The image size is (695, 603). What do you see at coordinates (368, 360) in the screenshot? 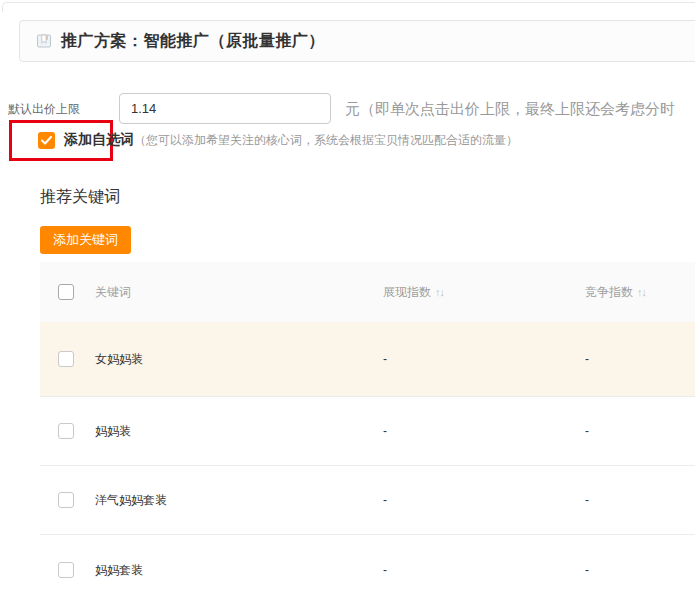
I see `table-row: 女妈妈装 - -` at bounding box center [368, 360].